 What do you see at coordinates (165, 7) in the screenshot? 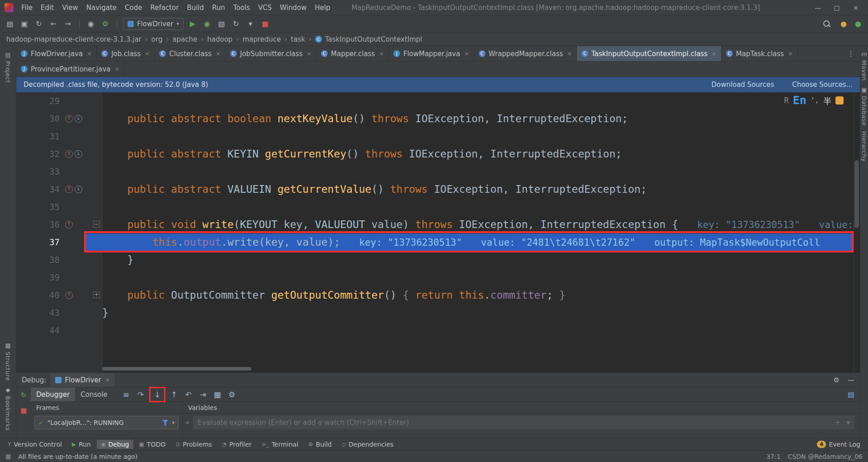
I see `menu-refactor: Refactor` at bounding box center [165, 7].